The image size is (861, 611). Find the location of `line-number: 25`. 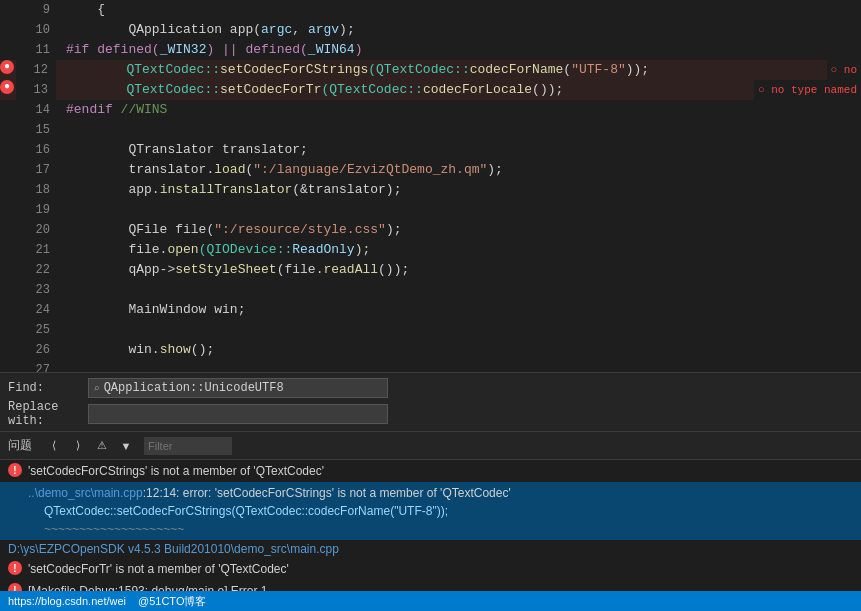

line-number: 25 is located at coordinates (38, 330).